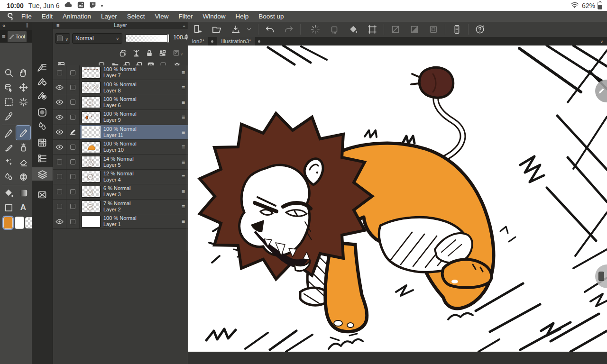  I want to click on tool-blend, so click(9, 177).